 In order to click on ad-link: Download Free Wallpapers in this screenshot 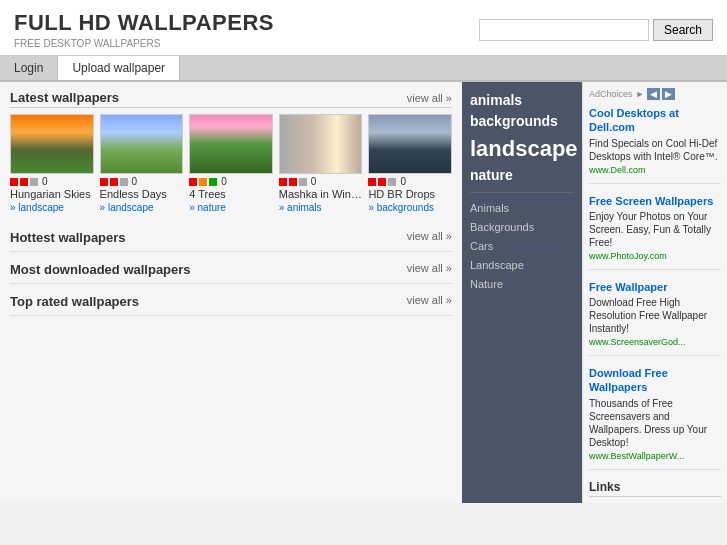, I will do `click(628, 380)`.